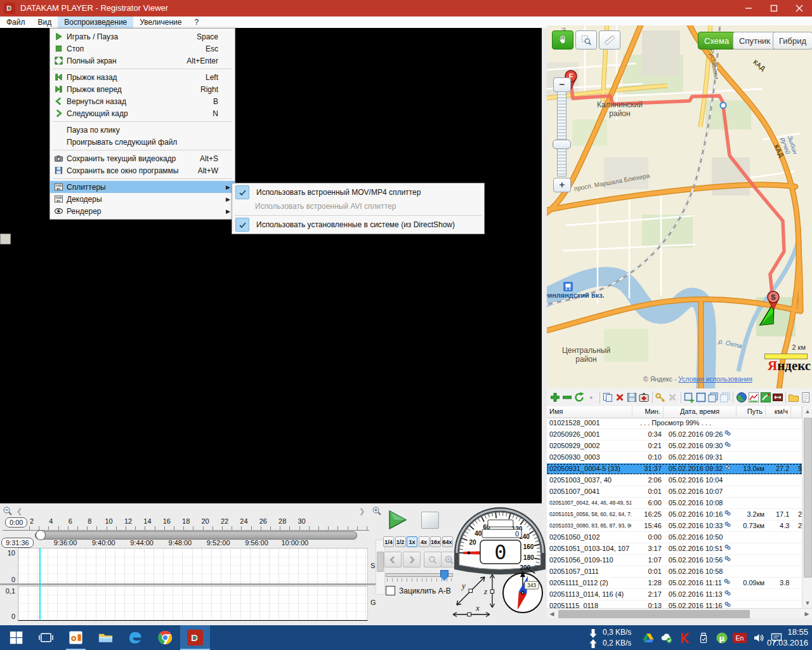  I want to click on report-icon, so click(806, 397).